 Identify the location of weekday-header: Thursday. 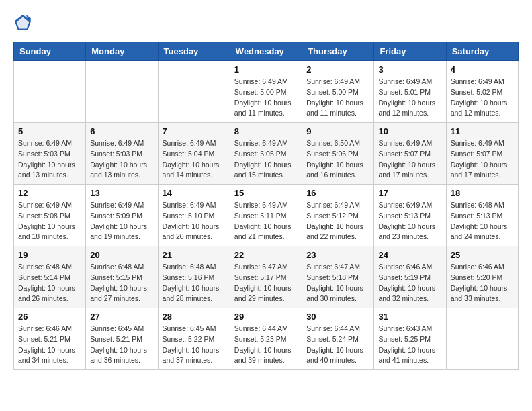
(339, 52).